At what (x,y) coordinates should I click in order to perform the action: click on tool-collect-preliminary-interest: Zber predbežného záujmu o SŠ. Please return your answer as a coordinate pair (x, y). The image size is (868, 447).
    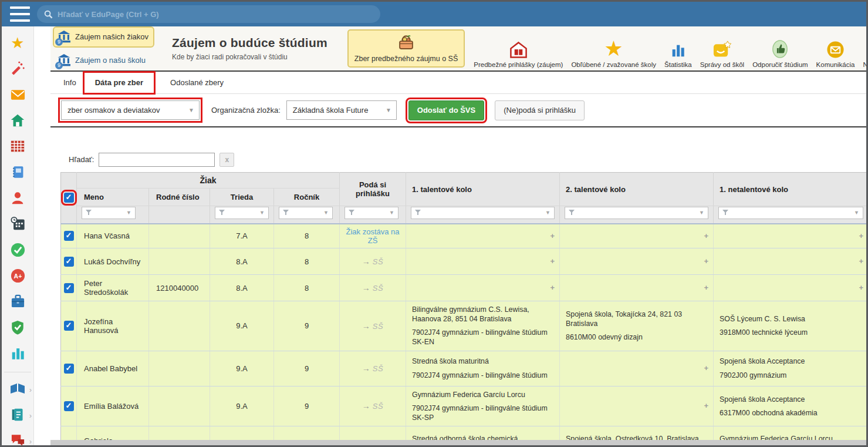
    Looking at the image, I should click on (406, 48).